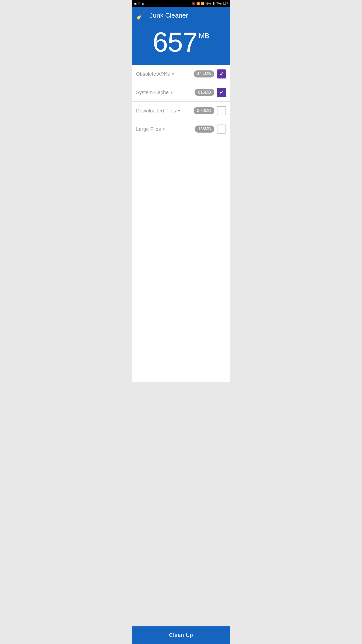 Image resolution: width=362 pixels, height=644 pixels. I want to click on image-icon: ▣, so click(135, 4).